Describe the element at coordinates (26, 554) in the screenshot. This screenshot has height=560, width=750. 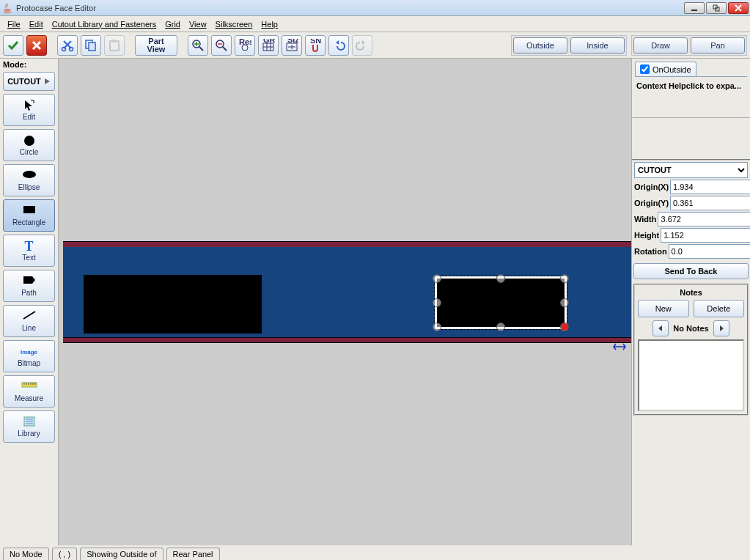
I see `status-mode: No Mode` at that location.